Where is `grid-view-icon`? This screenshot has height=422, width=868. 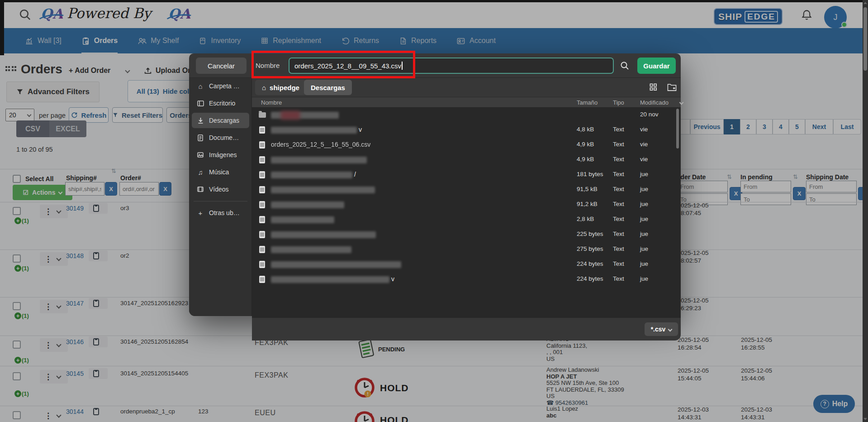
grid-view-icon is located at coordinates (653, 87).